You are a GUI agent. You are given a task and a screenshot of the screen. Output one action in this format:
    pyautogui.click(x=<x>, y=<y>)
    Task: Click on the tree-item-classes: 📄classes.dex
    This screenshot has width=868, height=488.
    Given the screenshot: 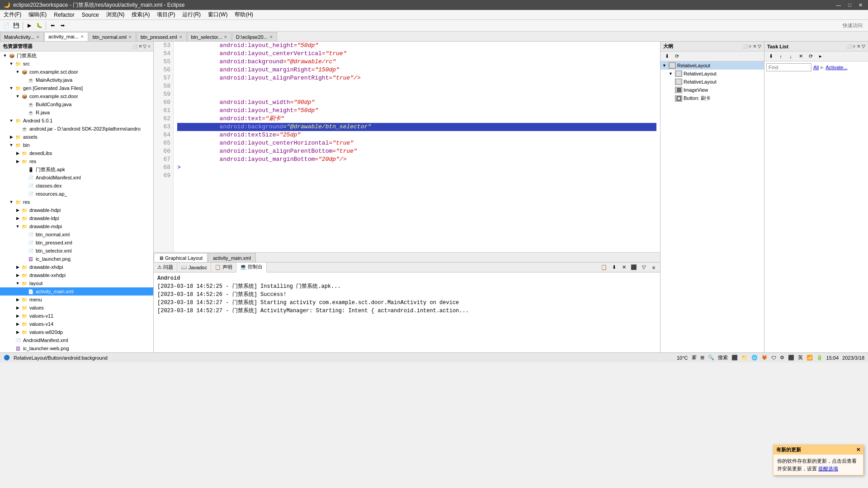 What is the action you would take?
    pyautogui.click(x=77, y=186)
    